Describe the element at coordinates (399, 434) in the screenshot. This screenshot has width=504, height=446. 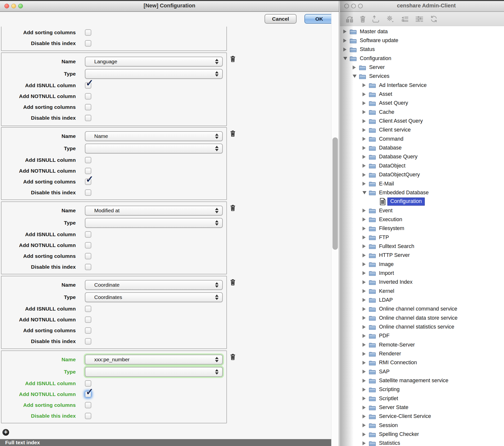
I see `tree-item-label: Spelling Checker` at that location.